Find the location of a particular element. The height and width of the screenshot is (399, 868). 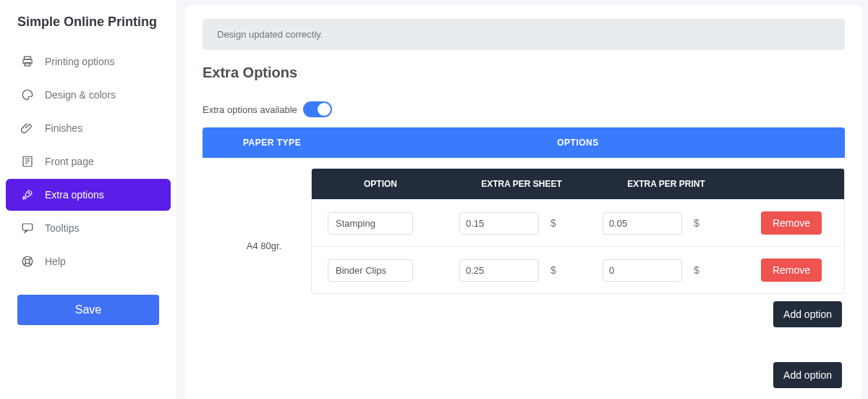

header-extra-per-print: EXTRA PER PRINT is located at coordinates (666, 184).